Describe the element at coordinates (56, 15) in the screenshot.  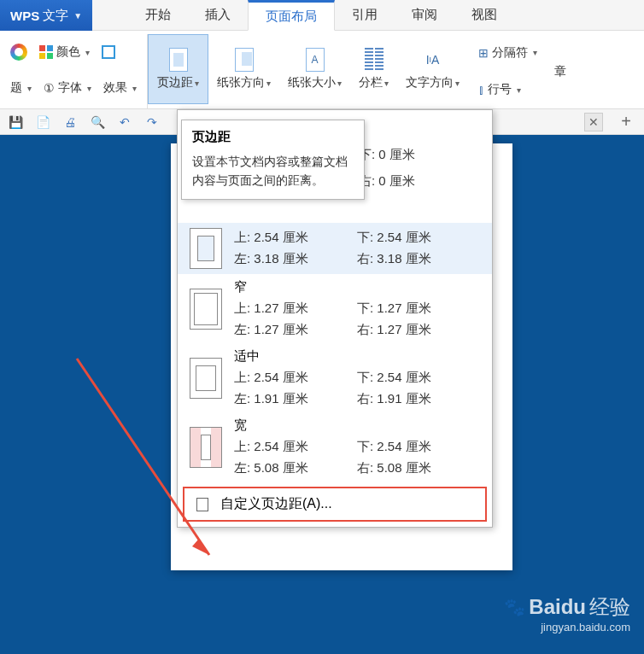
I see `app-sub: 文字` at that location.